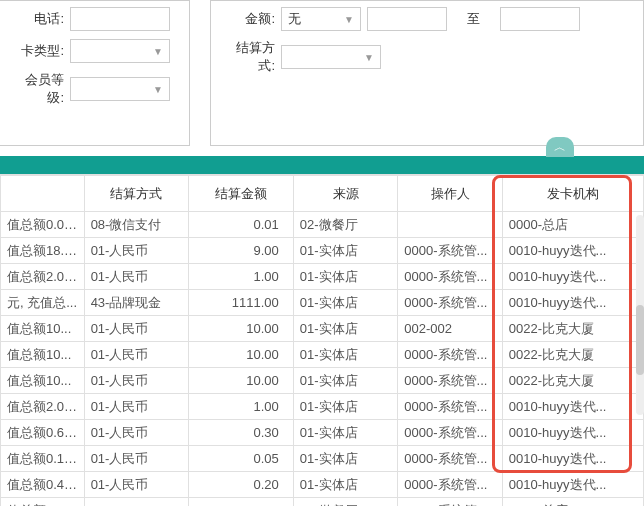  What do you see at coordinates (43, 502) in the screenshot?
I see `cell-desc: 值总额59...` at bounding box center [43, 502].